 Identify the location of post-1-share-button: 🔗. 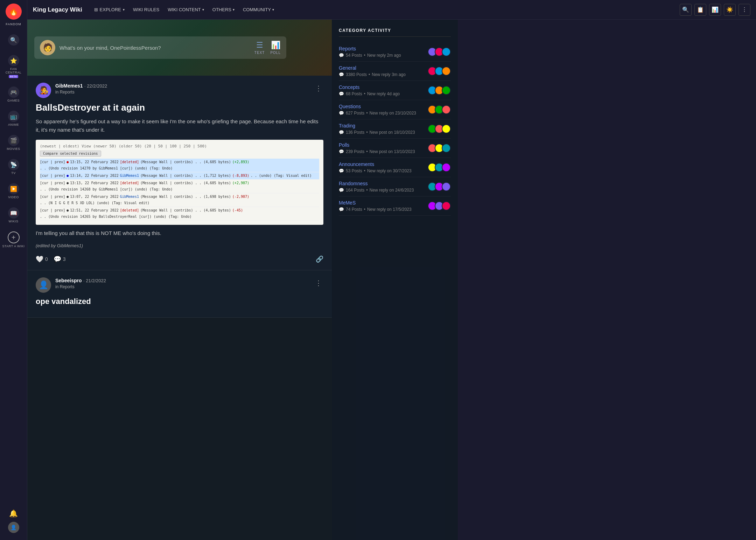
(320, 259).